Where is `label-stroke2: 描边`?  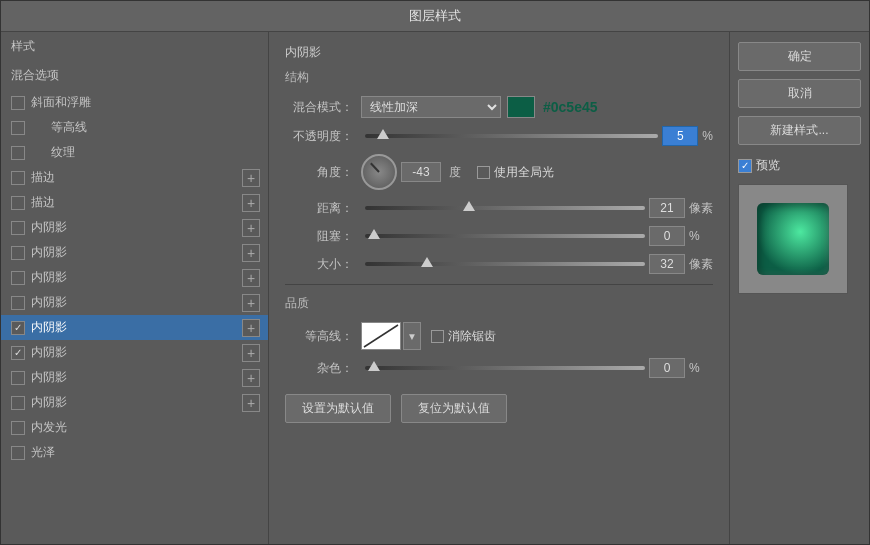
label-stroke2: 描边 is located at coordinates (43, 202).